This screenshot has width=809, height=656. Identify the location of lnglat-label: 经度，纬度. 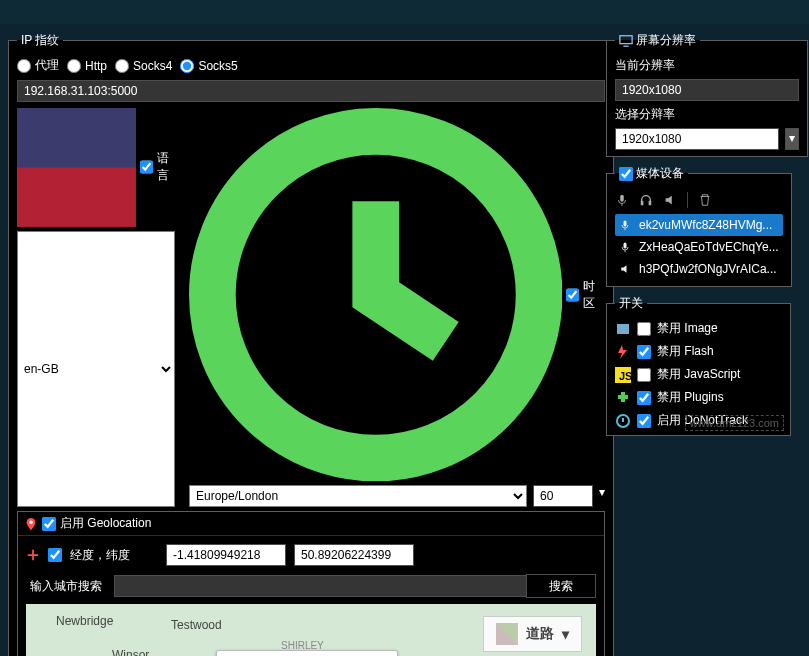
(114, 556).